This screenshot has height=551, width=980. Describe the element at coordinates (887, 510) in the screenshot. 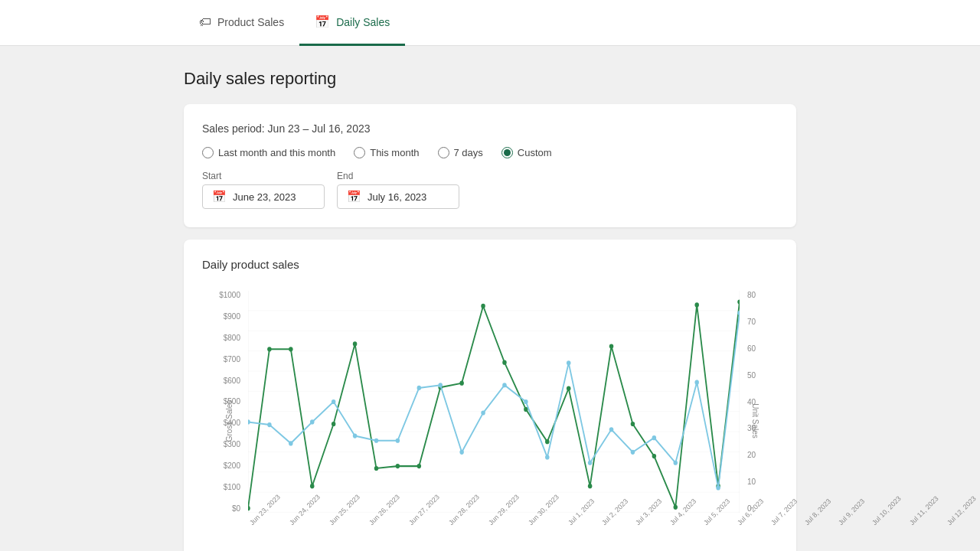

I see `x-label-17: Jul 10, 2023` at that location.